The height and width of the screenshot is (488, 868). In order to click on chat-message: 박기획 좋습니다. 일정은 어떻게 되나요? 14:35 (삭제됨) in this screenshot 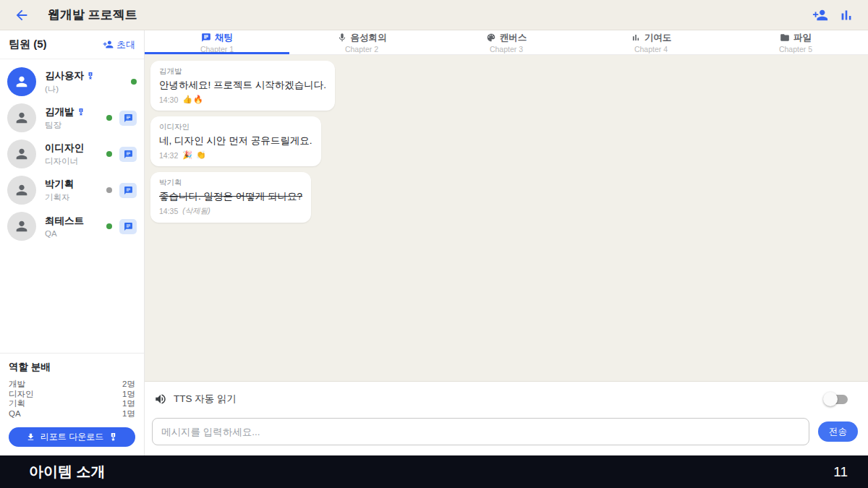, I will do `click(231, 197)`.